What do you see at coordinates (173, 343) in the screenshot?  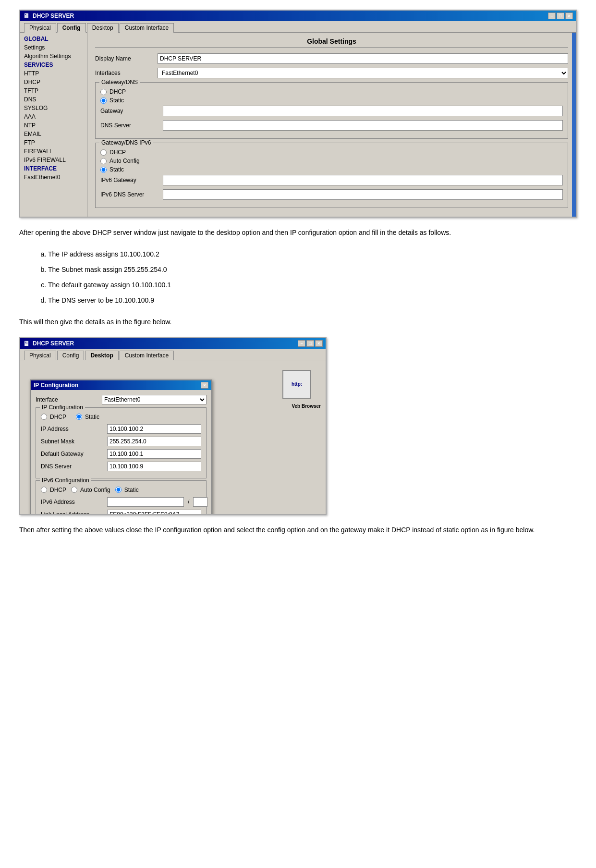 I see `window2-titlebar: 🖥 DHCP SERVER – □ ×` at bounding box center [173, 343].